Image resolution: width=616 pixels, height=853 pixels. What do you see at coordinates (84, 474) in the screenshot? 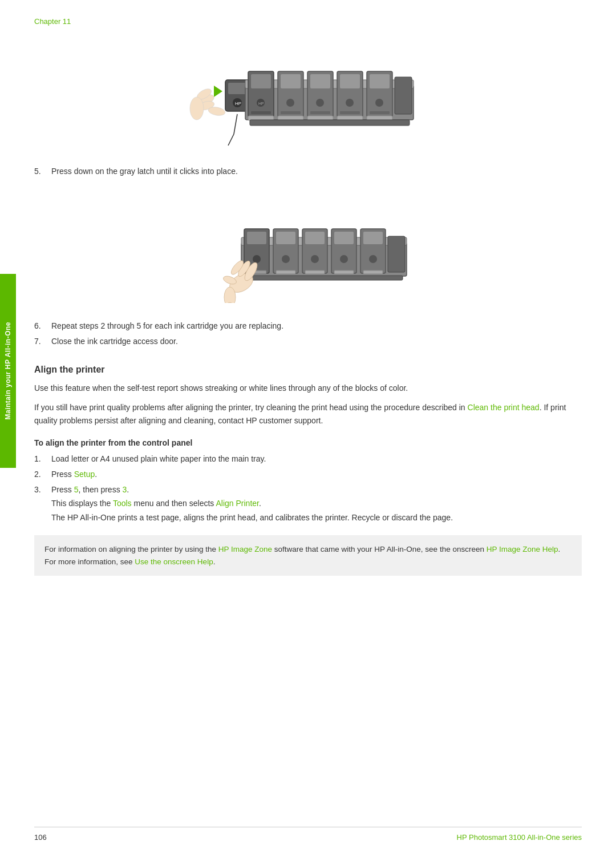
I see `setup-link: Setup` at bounding box center [84, 474].